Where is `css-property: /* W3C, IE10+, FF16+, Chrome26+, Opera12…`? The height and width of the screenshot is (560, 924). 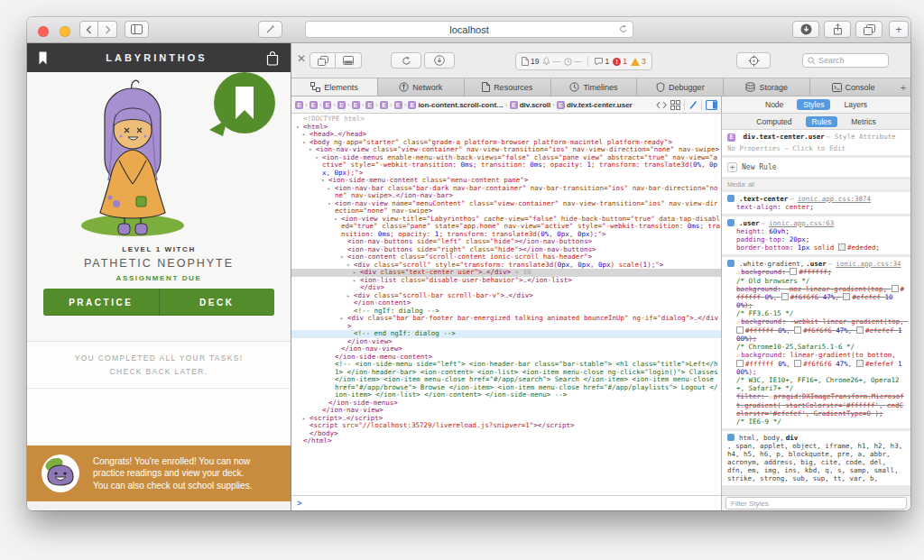
css-property: /* W3C, IE10+, FF16+, Chrome26+, Opera12… is located at coordinates (816, 384).